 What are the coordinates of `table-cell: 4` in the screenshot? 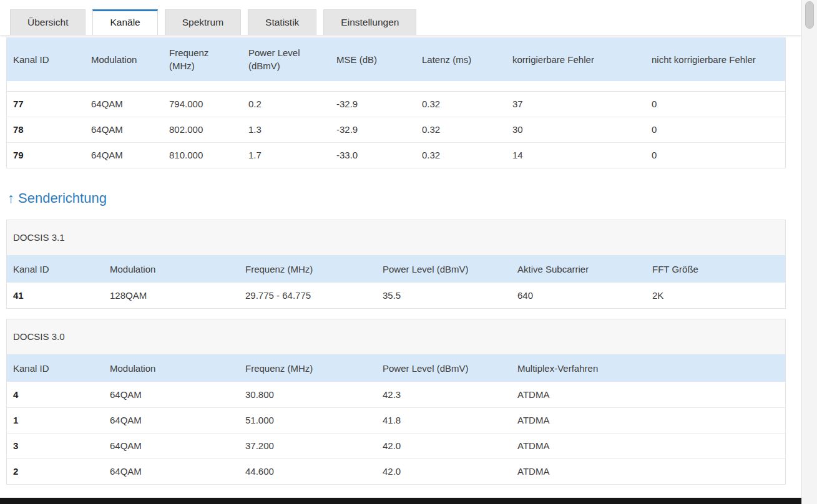 It's located at (55, 394).